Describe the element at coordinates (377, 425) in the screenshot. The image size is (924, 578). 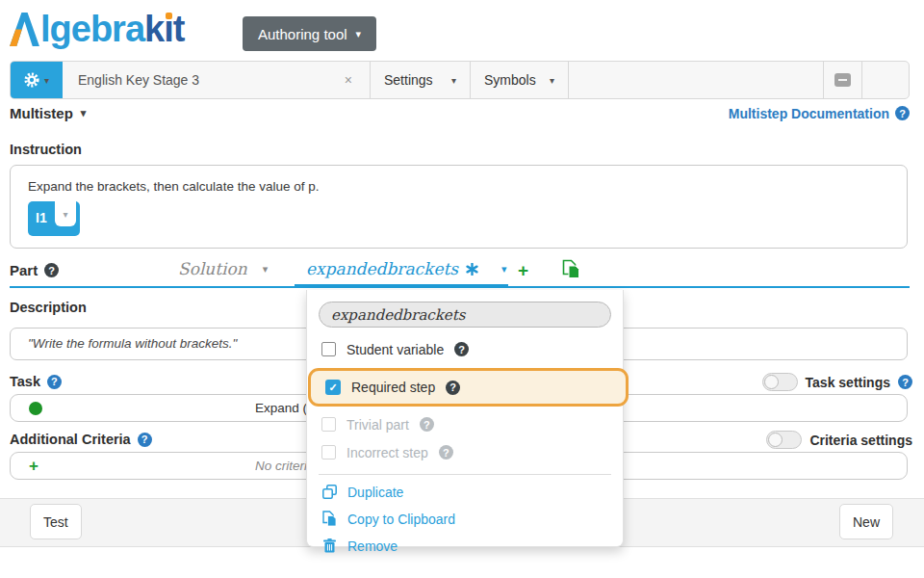
I see `trivial-part-label: Trivial part` at that location.